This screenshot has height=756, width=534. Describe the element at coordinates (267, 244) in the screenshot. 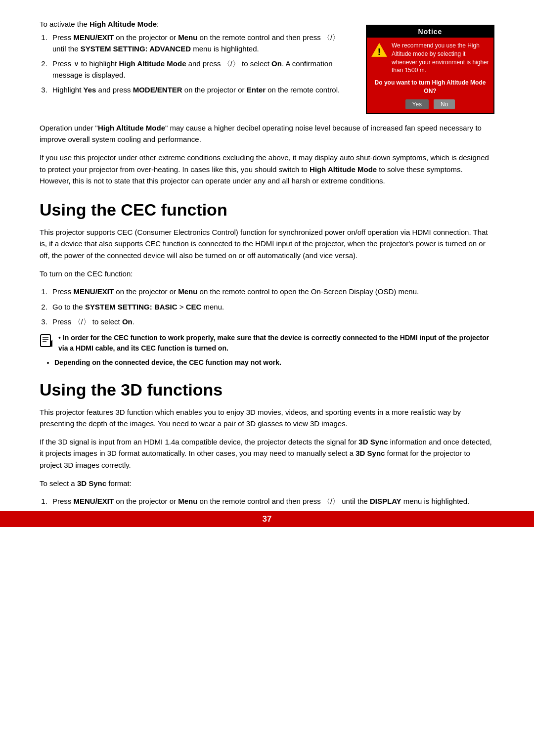

I see `cec-para1: This projector supports CEC (Consumer El…` at that location.